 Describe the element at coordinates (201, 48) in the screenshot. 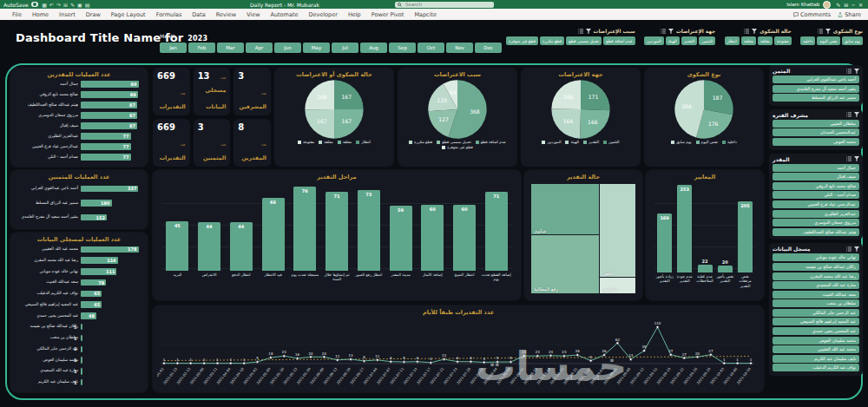

I see `month-button-feb: Feb` at that location.